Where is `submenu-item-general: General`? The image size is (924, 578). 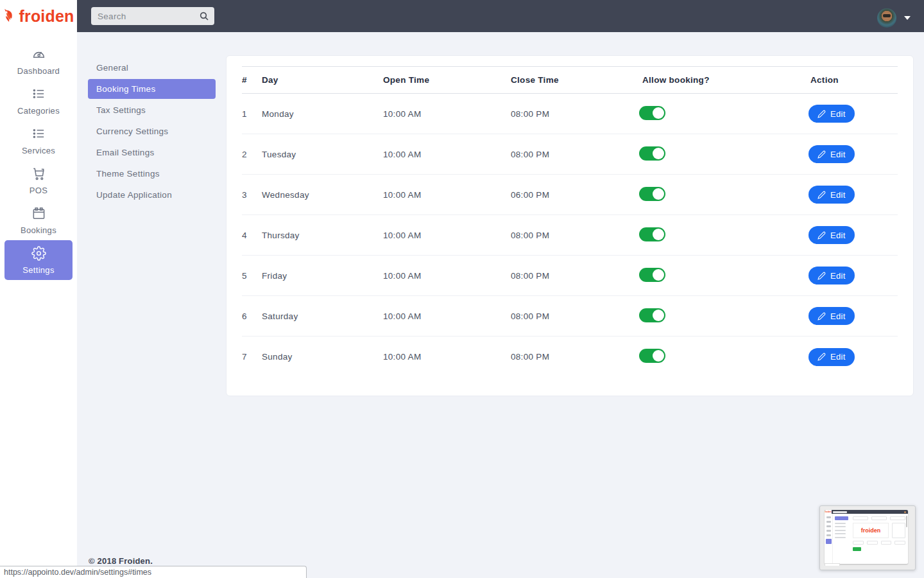 submenu-item-general: General is located at coordinates (151, 68).